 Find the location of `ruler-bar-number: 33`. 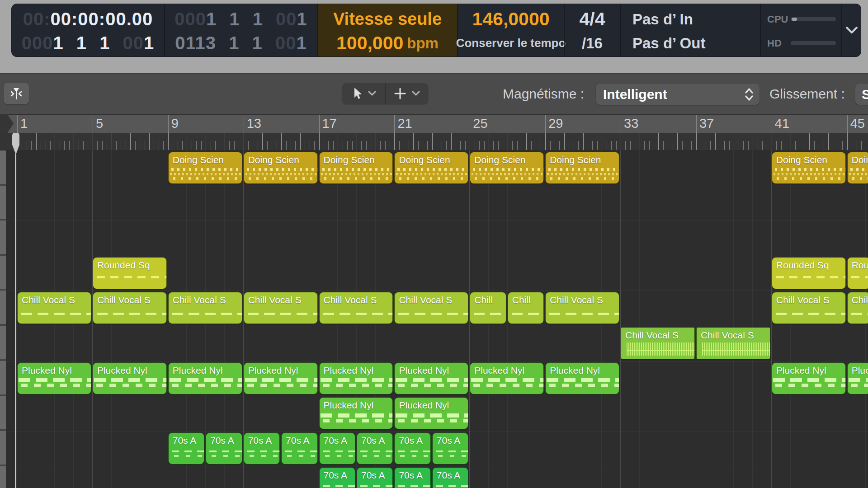

ruler-bar-number: 33 is located at coordinates (631, 124).